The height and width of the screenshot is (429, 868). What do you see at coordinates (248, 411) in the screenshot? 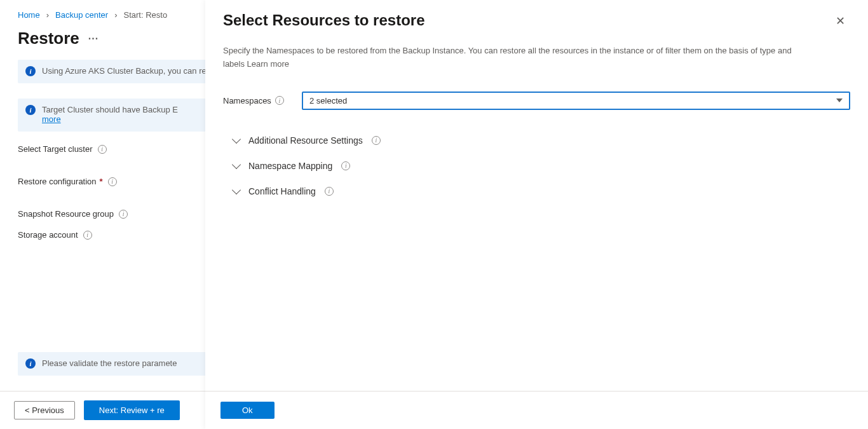
I see `ok-button: Ok` at bounding box center [248, 411].